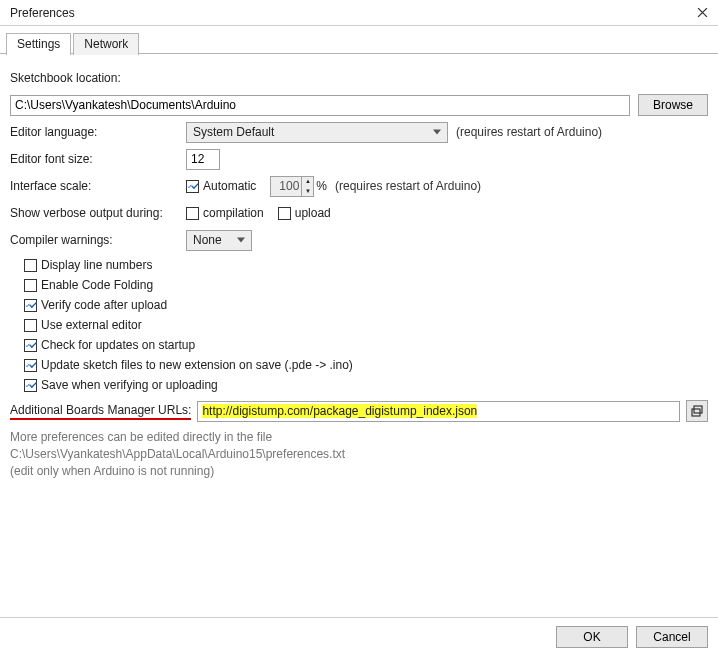 The height and width of the screenshot is (658, 718). Describe the element at coordinates (359, 454) in the screenshot. I see `prefs-file-path: C:\Users\Vyankatesh\AppData\Local\Arduin…` at that location.